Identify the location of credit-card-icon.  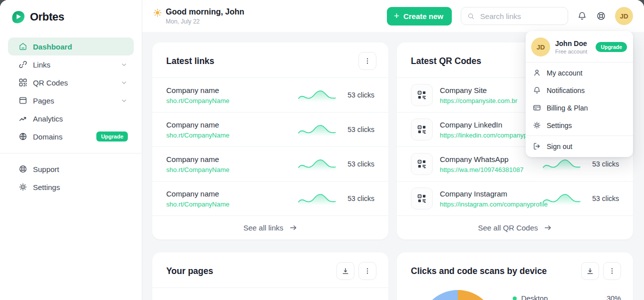
(537, 108).